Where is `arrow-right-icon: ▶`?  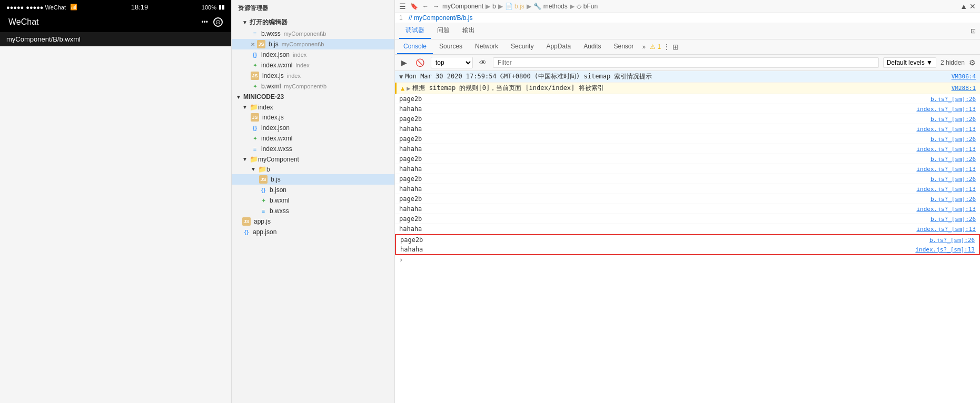
arrow-right-icon: ▶ is located at coordinates (409, 88).